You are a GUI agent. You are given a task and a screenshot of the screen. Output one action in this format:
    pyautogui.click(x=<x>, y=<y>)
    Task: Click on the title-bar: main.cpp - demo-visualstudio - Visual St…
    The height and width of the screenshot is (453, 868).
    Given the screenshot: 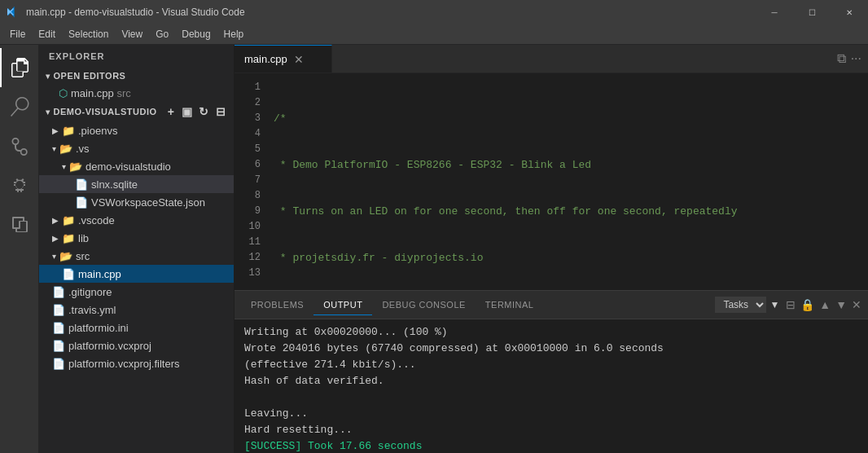 What is the action you would take?
    pyautogui.click(x=434, y=12)
    